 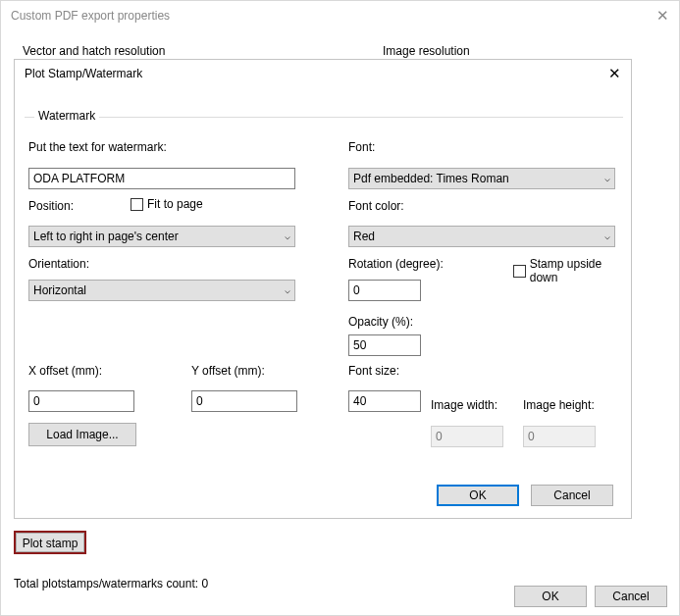 What do you see at coordinates (374, 371) in the screenshot?
I see `font-size-label: Font size:` at bounding box center [374, 371].